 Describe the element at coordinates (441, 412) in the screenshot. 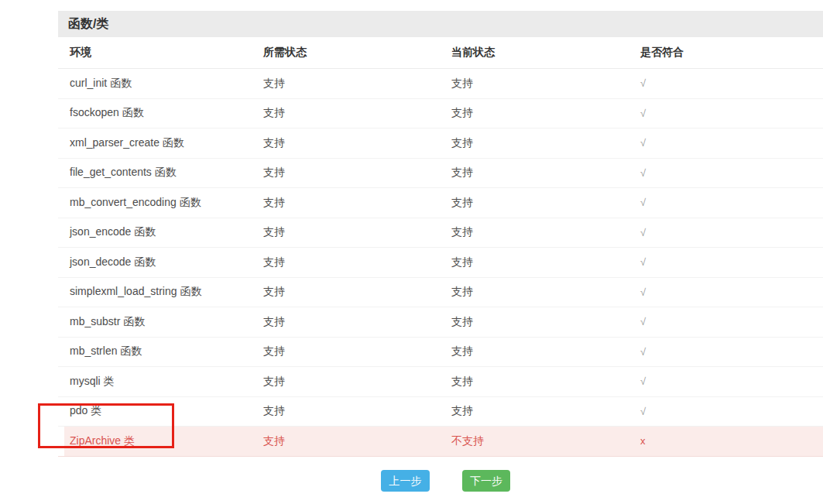

I see `table-row: pdo 类 支持 支持 √` at that location.